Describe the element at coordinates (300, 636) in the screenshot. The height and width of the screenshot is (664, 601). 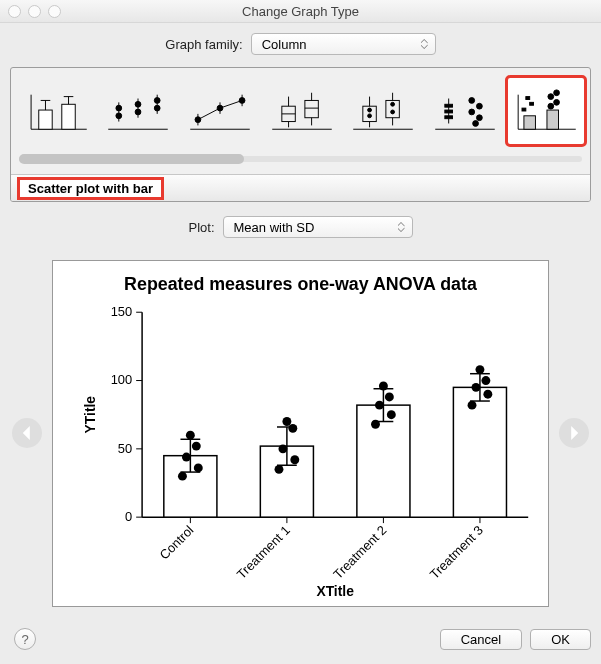
I see `dialog-footer: ? Cancel OK` at that location.